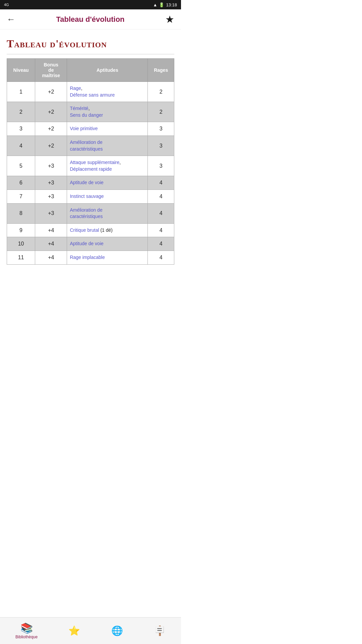  What do you see at coordinates (90, 44) in the screenshot?
I see `page-main-title: Tableau d'évolution` at bounding box center [90, 44].